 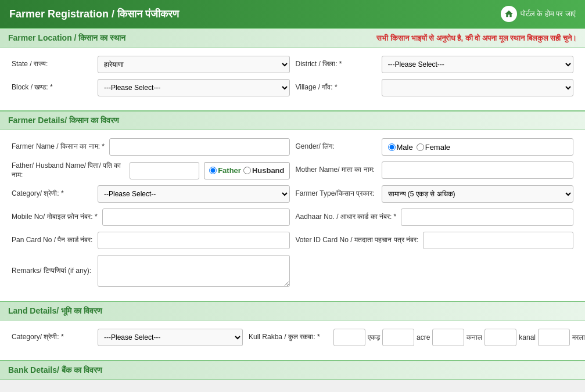 What do you see at coordinates (170, 337) in the screenshot?
I see `land-category-select: ---Please Select---` at bounding box center [170, 337].